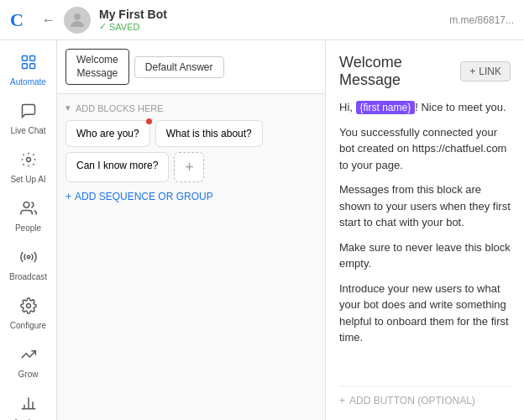  What do you see at coordinates (29, 277) in the screenshot?
I see `sidebar-label-broadcast: Broadcast` at bounding box center [29, 277].